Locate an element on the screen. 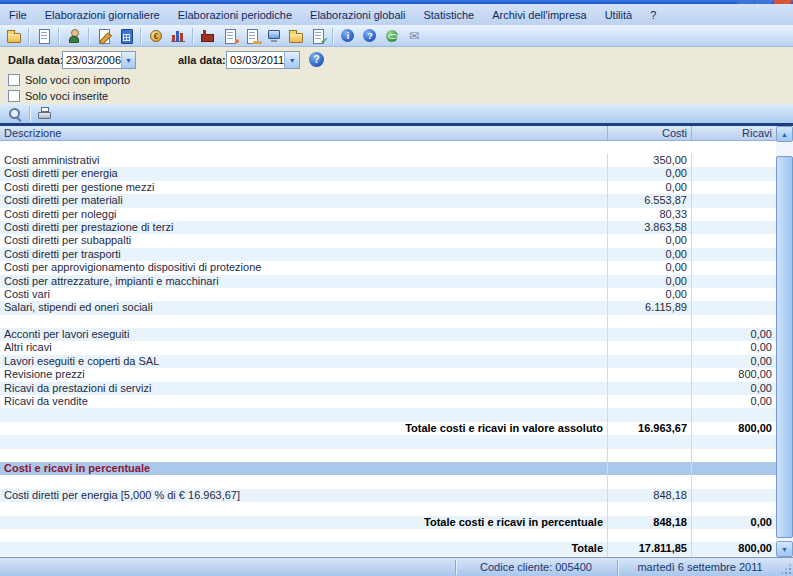 The image size is (793, 576). toolbar-separator is located at coordinates (30, 114).